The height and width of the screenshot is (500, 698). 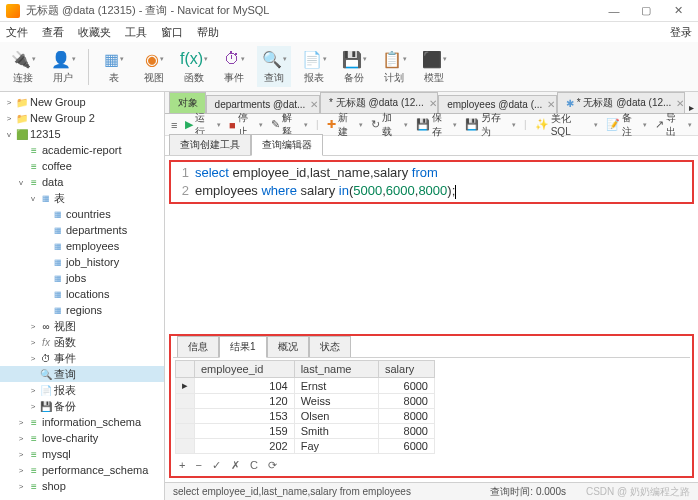 What do you see at coordinates (626, 125) in the screenshot?
I see `qbtn-备注: 📝备注▾` at bounding box center [626, 125].